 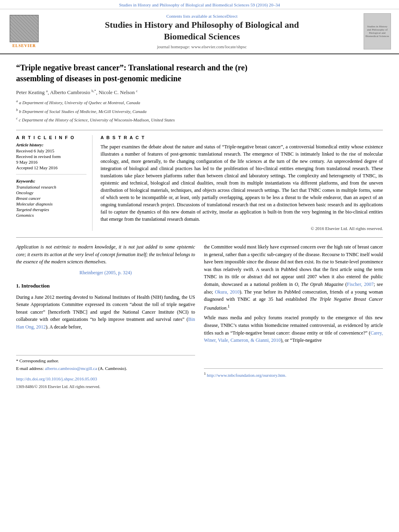 I want to click on pull-quote: Application is not extrinsic to modern k…, so click(x=105, y=255).